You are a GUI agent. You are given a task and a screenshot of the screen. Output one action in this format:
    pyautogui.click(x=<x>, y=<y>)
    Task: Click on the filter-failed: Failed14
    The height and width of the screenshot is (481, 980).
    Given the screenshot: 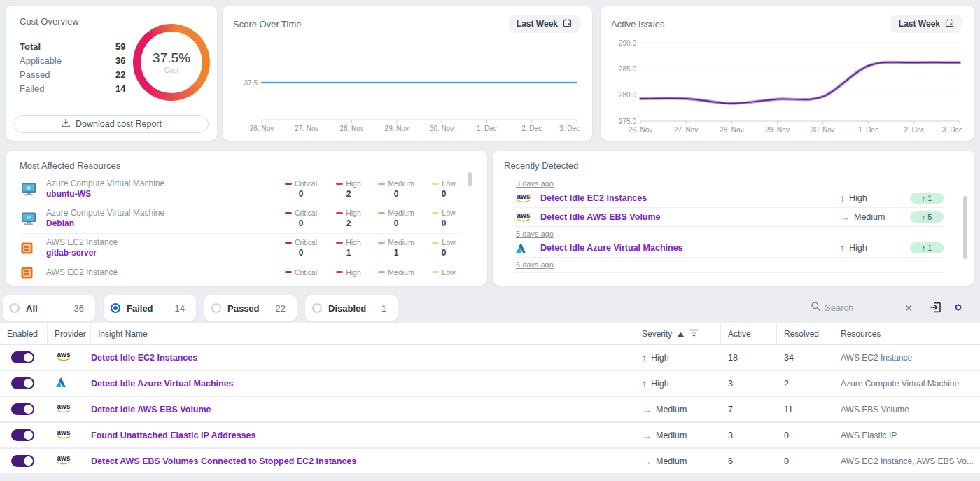 What is the action you would take?
    pyautogui.click(x=150, y=308)
    